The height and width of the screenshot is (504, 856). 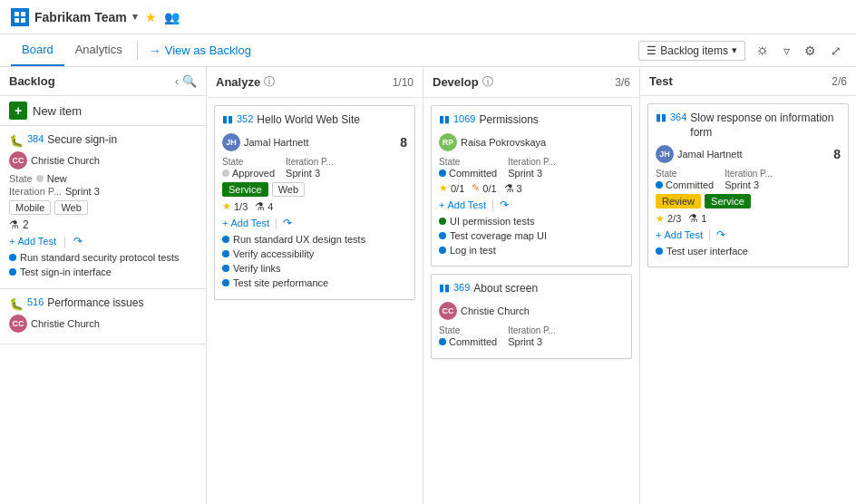 I want to click on star-icon: ★, so click(x=151, y=17).